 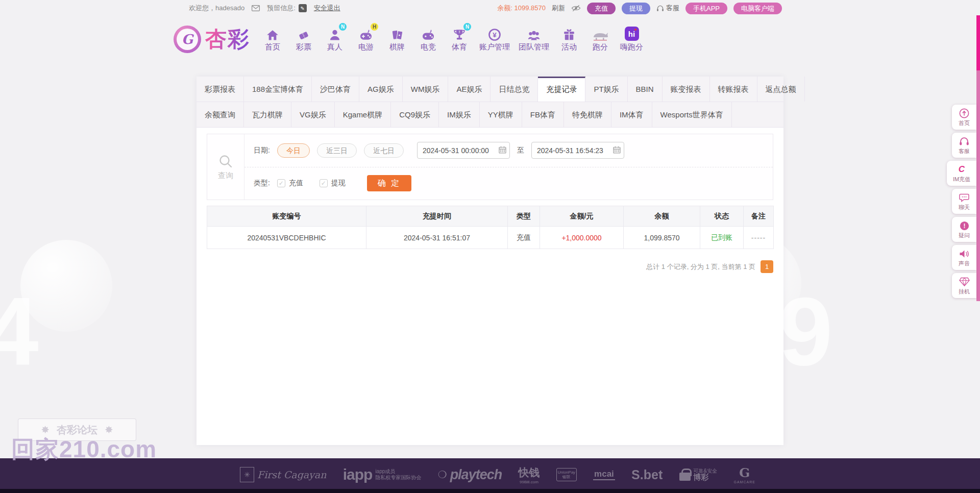 What do you see at coordinates (567, 475) in the screenshot?
I see `unionpay-logo: UnionPay 银联` at bounding box center [567, 475].